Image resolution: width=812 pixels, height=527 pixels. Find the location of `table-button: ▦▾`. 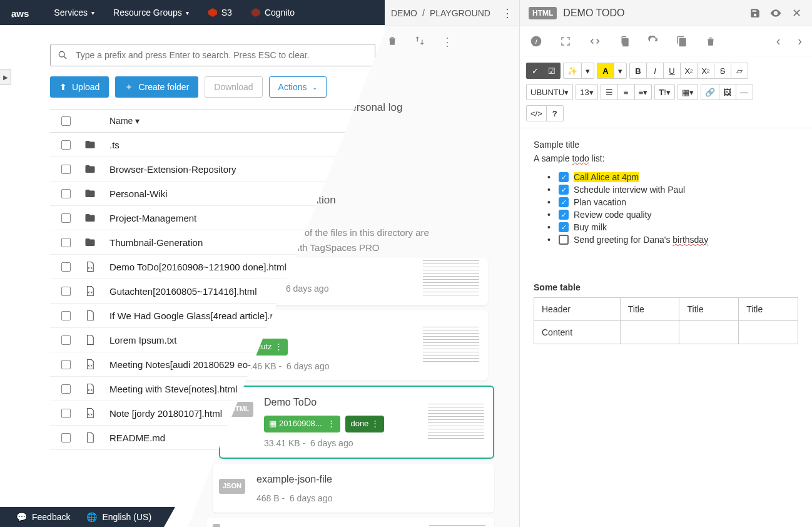

table-button: ▦▾ is located at coordinates (688, 92).